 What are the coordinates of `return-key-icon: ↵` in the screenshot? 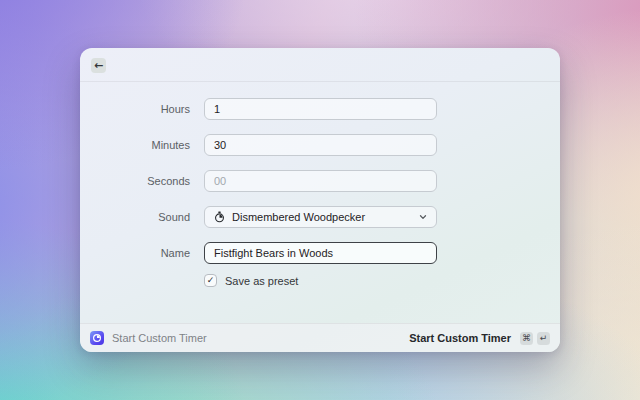 It's located at (544, 338).